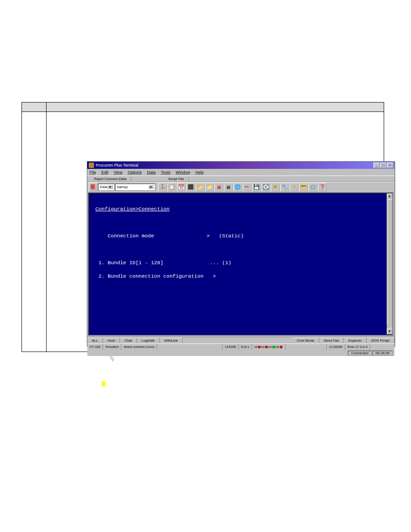  What do you see at coordinates (241, 187) in the screenshot?
I see `toolbar: 📕 Data ▼ startup ▼ 🏃 📋 📅 ⬛ 📂 📁` at bounding box center [241, 187].